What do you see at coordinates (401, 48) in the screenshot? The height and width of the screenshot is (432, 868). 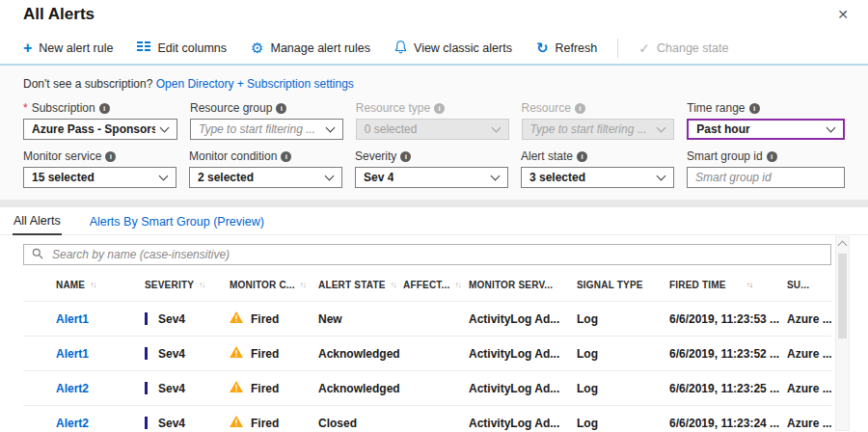 I see `bell-icon` at bounding box center [401, 48].